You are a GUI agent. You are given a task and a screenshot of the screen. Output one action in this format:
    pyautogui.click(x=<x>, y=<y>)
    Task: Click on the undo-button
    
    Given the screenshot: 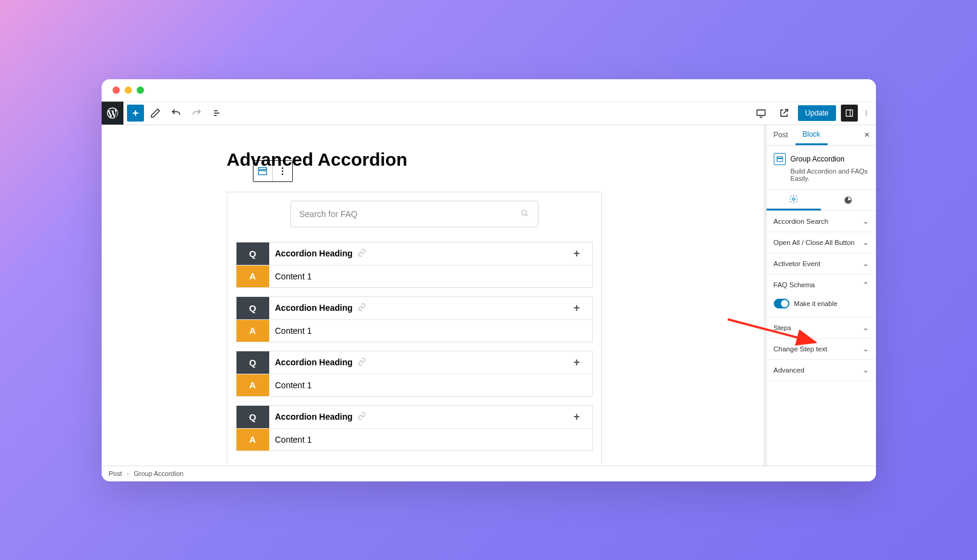 What is the action you would take?
    pyautogui.click(x=176, y=113)
    